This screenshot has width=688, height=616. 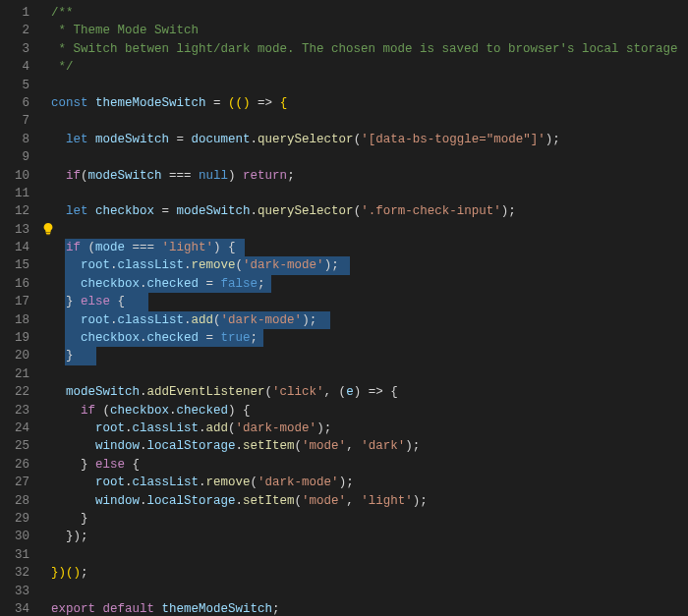 I want to click on line-number: 1, so click(x=20, y=13).